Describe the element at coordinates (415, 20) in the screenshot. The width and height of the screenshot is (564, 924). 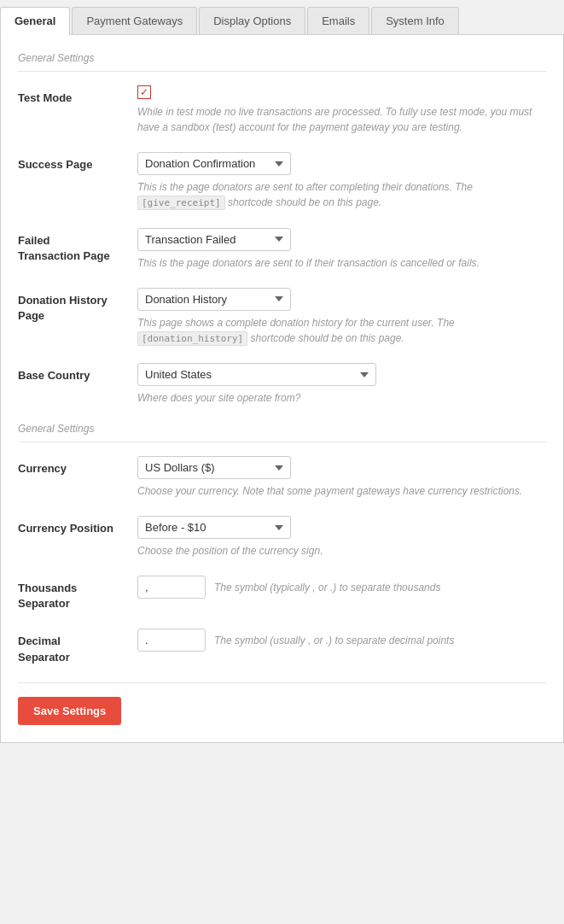
I see `tab-system-info: System Info` at that location.